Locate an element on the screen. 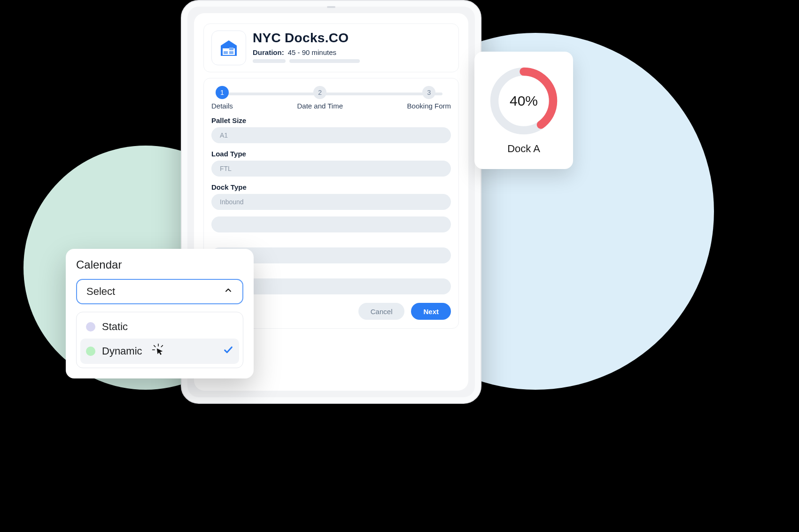  gauge-label: Dock A is located at coordinates (524, 149).